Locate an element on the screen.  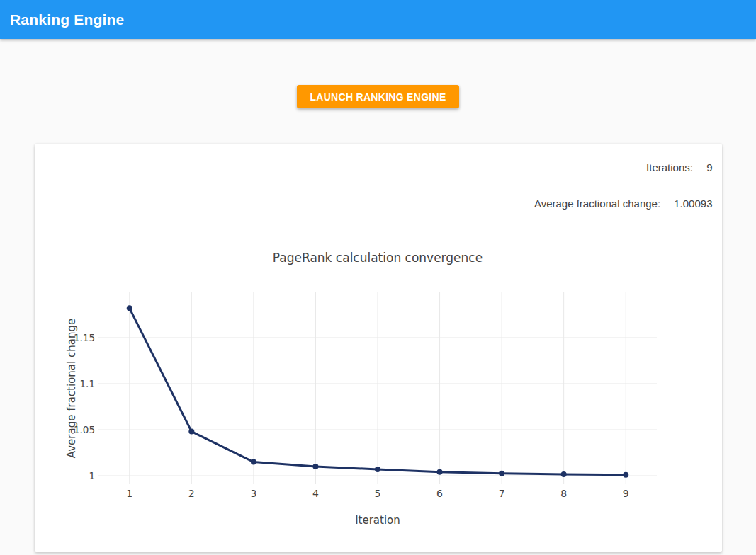
x-tick-label: 7 is located at coordinates (502, 493).